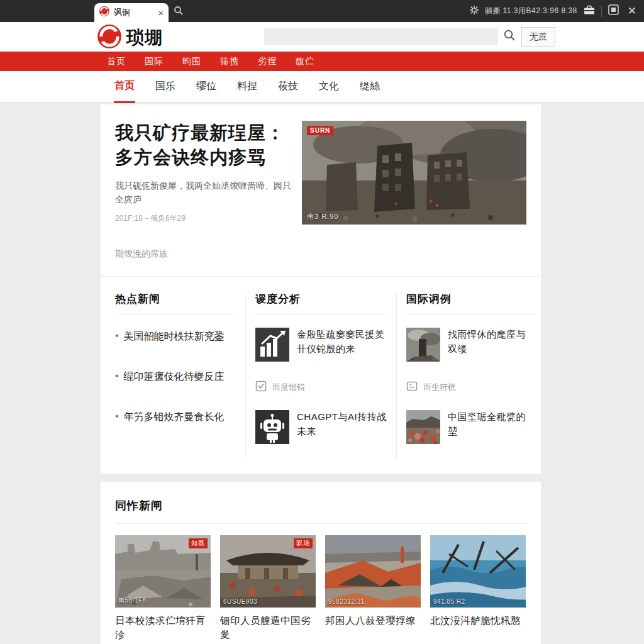  I want to click on briefcase-icon, so click(589, 11).